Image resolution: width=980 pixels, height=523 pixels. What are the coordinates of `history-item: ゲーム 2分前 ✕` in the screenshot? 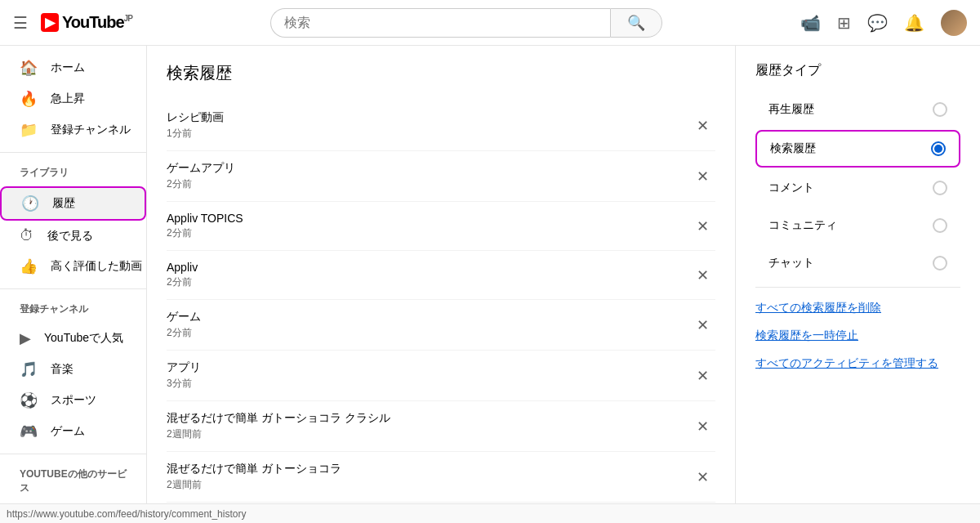 It's located at (441, 325).